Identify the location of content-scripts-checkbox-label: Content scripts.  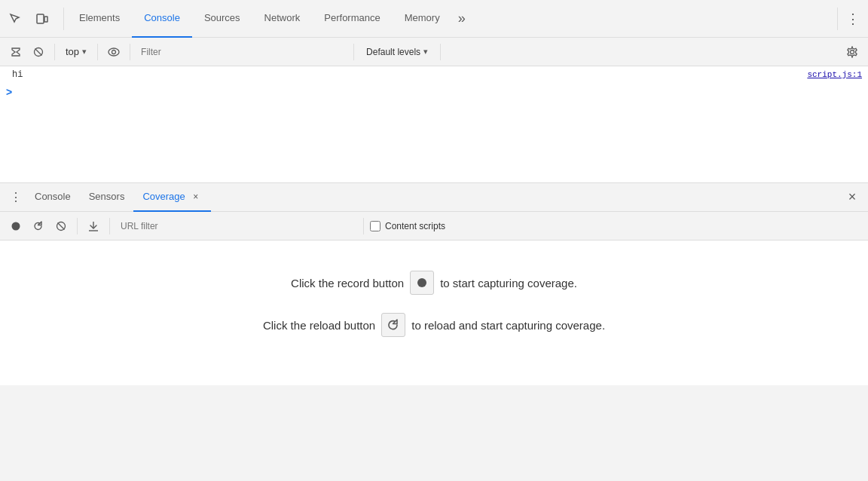
(408, 226).